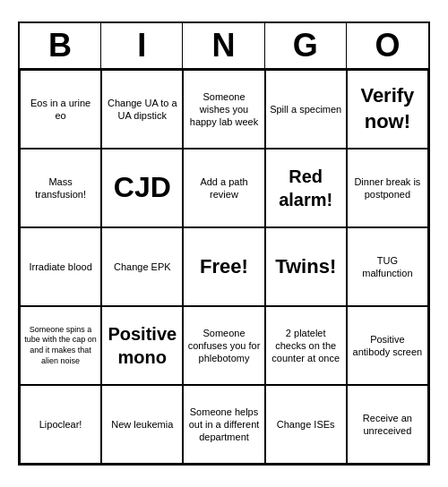 This screenshot has width=448, height=487. Describe the element at coordinates (142, 188) in the screenshot. I see `bingo-cell: CJD` at that location.